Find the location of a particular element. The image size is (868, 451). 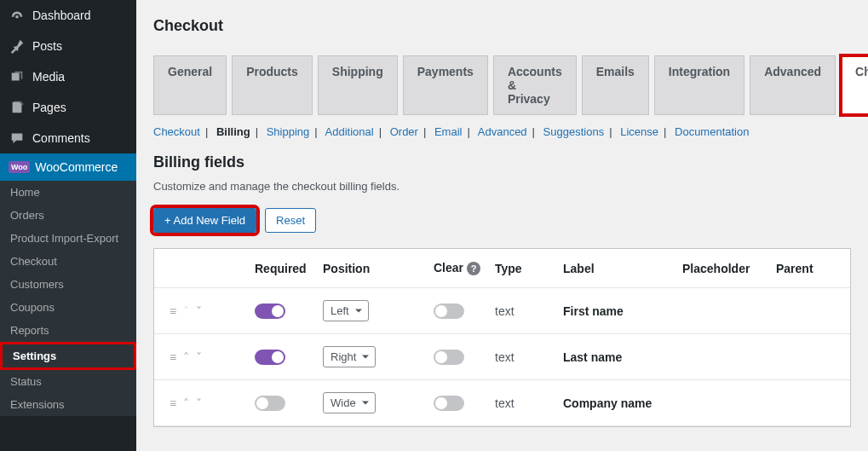

sub-item-reports: Reports is located at coordinates (68, 331).